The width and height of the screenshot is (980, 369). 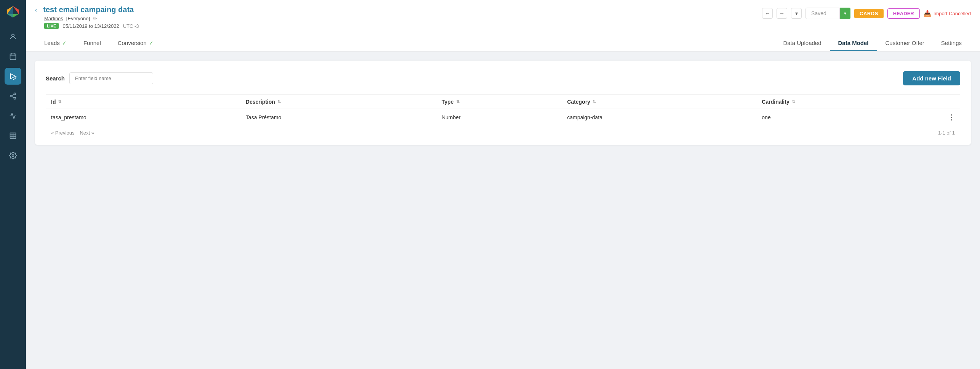 I want to click on cell-category: campaign-data, so click(x=659, y=117).